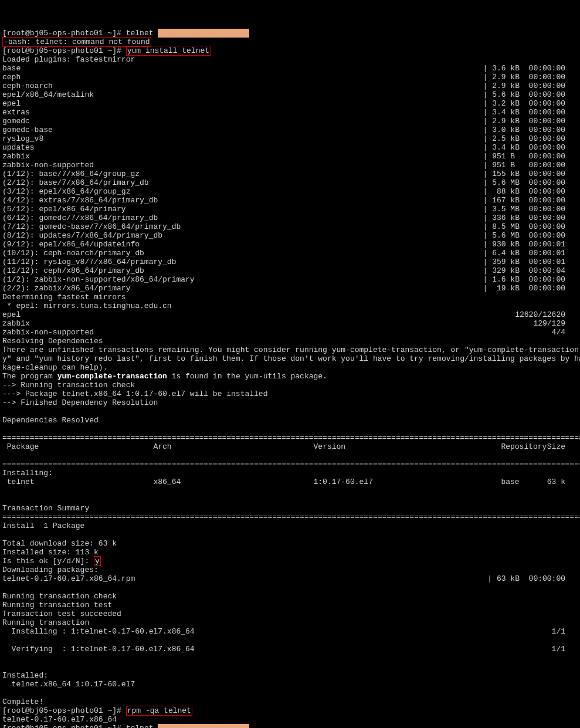 The width and height of the screenshot is (580, 728). I want to click on repo-row: (3/12): epel/x86_64/group_gz| 88 kB 00:0…, so click(284, 191).